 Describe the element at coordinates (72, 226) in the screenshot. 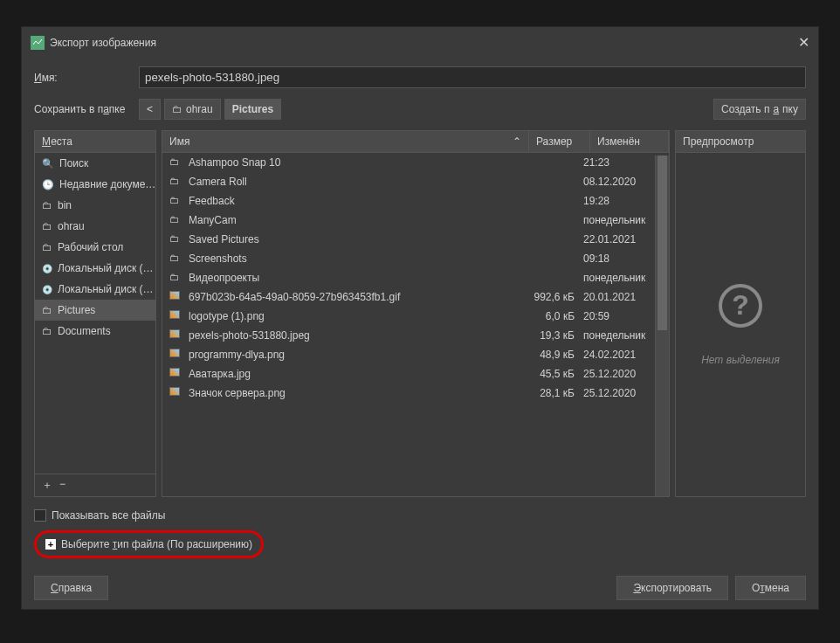

I see `place-label: ohrau` at that location.